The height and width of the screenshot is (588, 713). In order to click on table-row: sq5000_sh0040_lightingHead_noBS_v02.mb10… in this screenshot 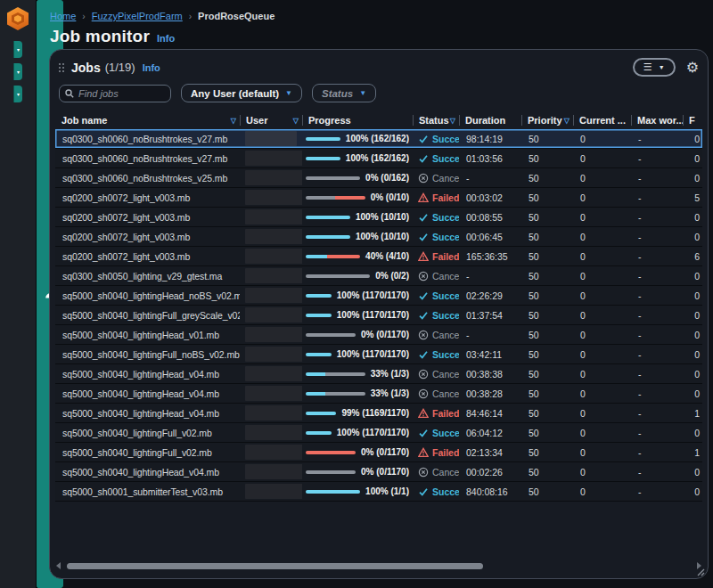, I will do `click(379, 296)`.